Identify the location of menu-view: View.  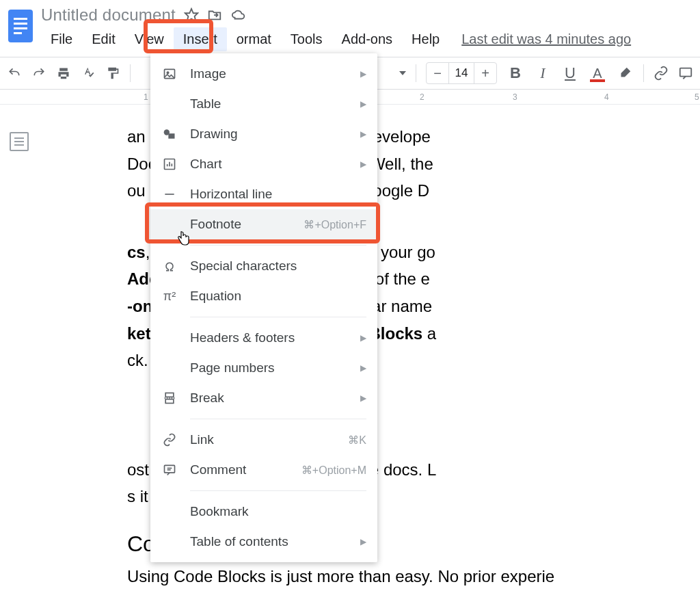
(149, 40).